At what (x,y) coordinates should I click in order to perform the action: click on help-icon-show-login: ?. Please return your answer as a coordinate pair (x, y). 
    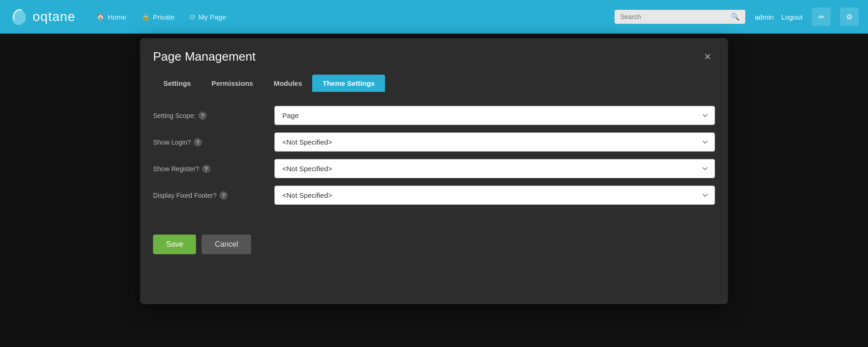
    Looking at the image, I should click on (198, 142).